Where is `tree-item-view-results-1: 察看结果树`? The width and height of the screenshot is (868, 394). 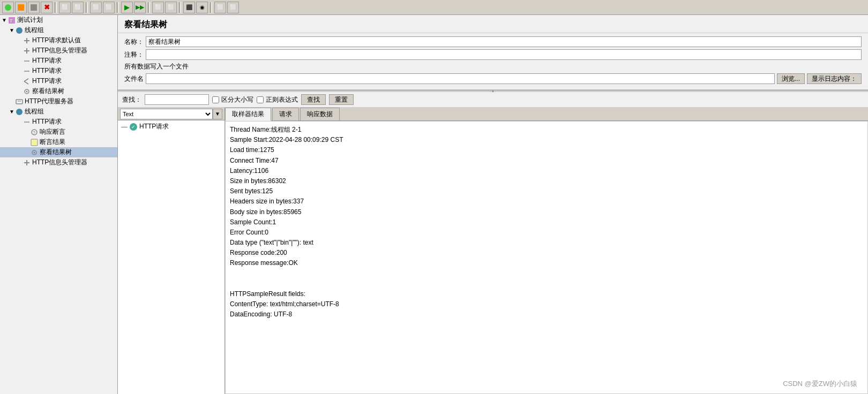
tree-item-view-results-1: 察看结果树 is located at coordinates (59, 91).